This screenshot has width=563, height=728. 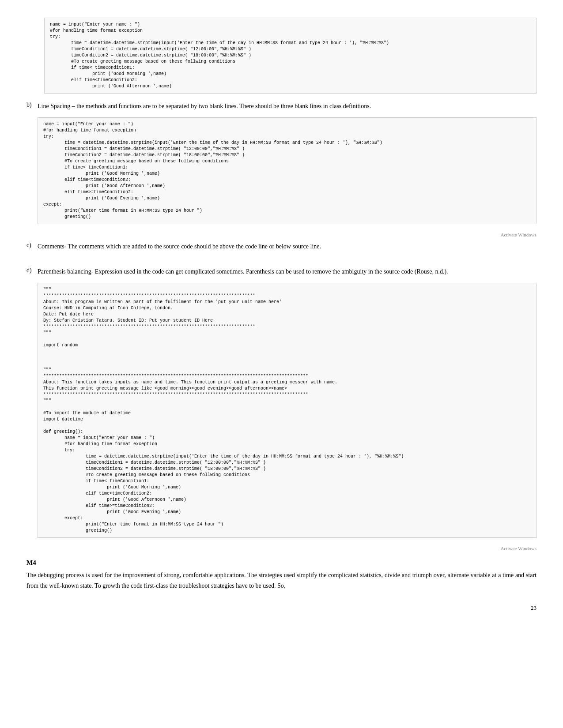 I want to click on page-number: 23, so click(x=282, y=608).